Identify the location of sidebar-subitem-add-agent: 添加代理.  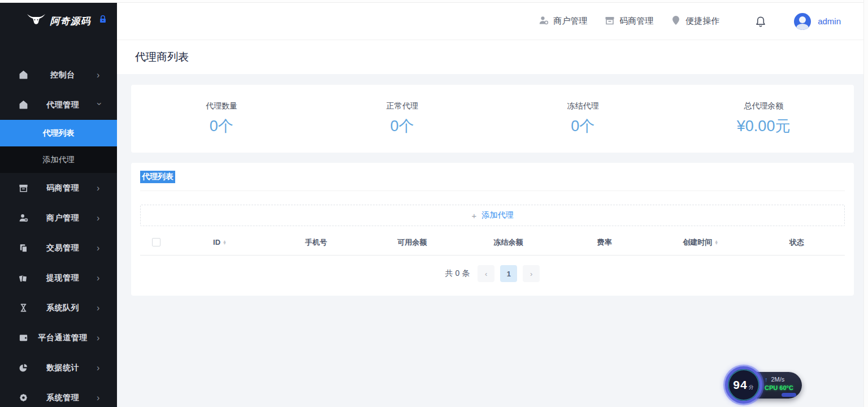
(59, 159).